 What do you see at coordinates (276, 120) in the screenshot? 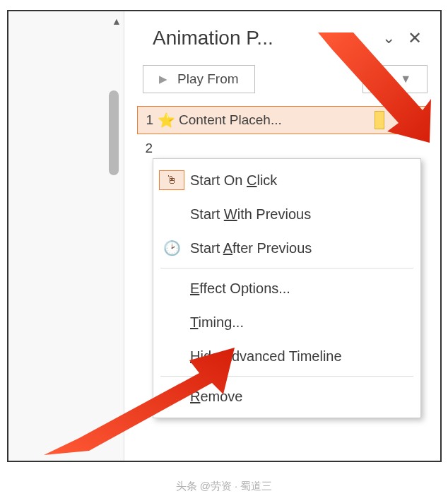
I see `animation-label: Content Placeh...` at bounding box center [276, 120].